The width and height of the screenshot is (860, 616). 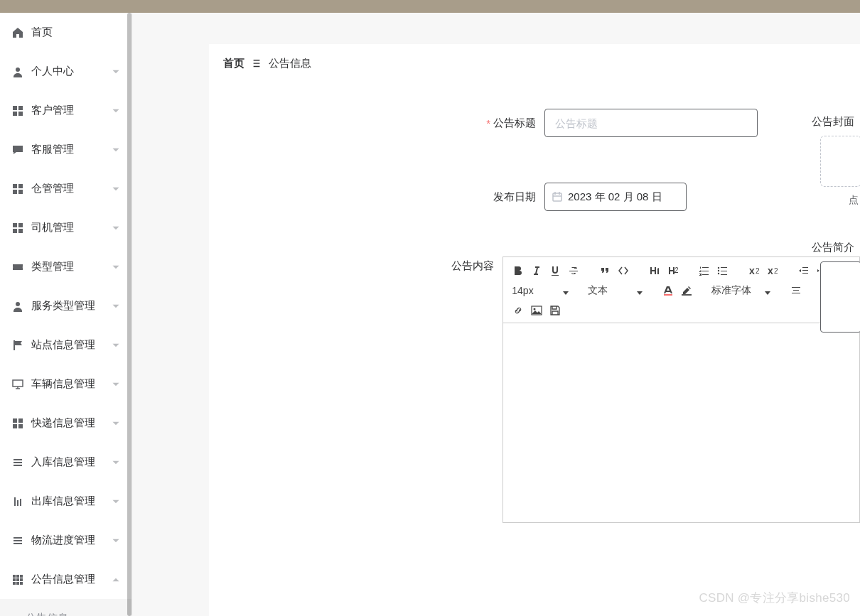 What do you see at coordinates (18, 33) in the screenshot?
I see `home-icon` at bounding box center [18, 33].